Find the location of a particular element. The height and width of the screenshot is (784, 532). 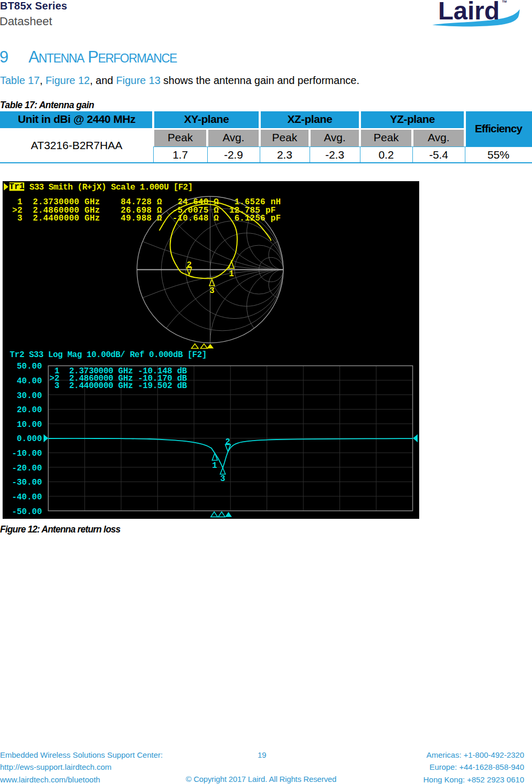

svg-text:S33 Smith (R+jX) Scale 1.000U: S33 Smith (R+jX) Scale 1.000U [F2] is located at coordinates (111, 187).